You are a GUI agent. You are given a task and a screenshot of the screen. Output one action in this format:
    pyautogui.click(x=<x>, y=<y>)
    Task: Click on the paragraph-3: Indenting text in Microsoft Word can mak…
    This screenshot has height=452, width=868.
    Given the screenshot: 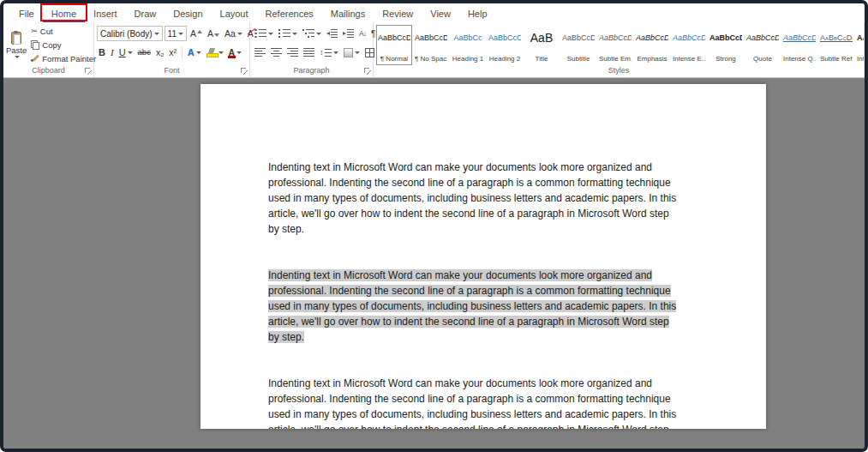 What is the action you would take?
    pyautogui.click(x=475, y=402)
    